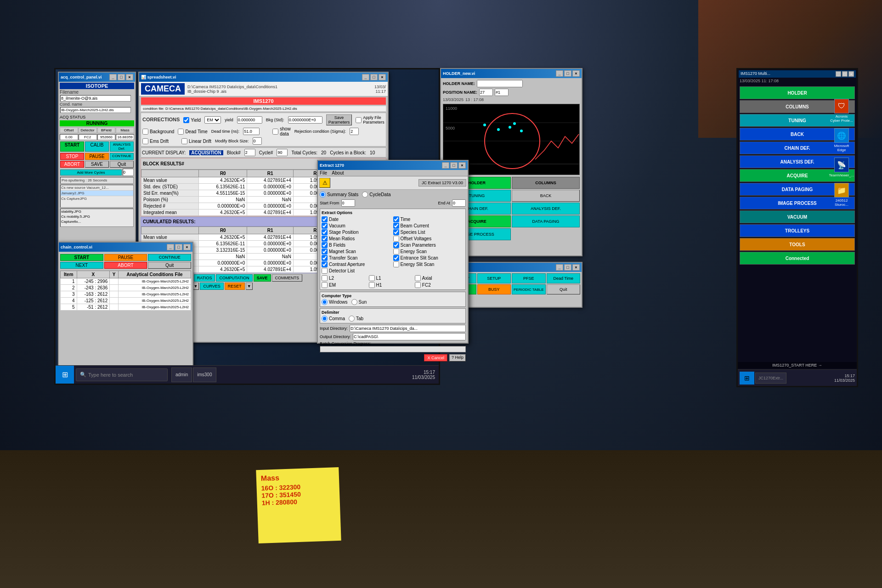  Describe the element at coordinates (382, 77) in the screenshot. I see `cam-close-btn: ×` at that location.